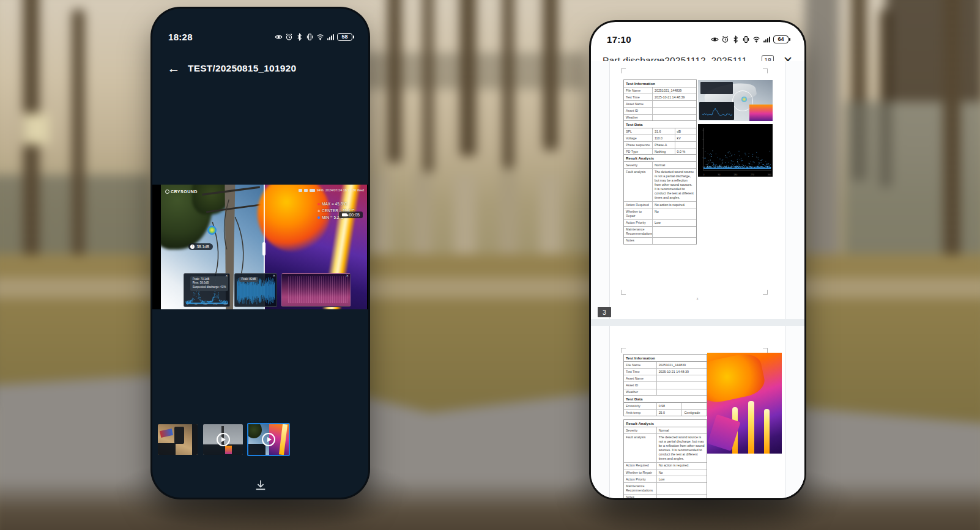  Describe the element at coordinates (638, 90) in the screenshot. I see `table-row-label: File Name` at that location.